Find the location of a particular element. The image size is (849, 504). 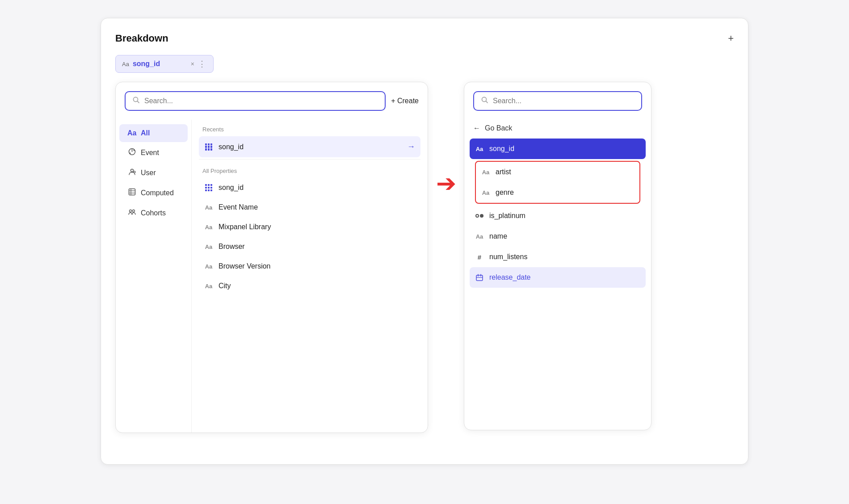

back-arrow-icon: ← is located at coordinates (477, 128).